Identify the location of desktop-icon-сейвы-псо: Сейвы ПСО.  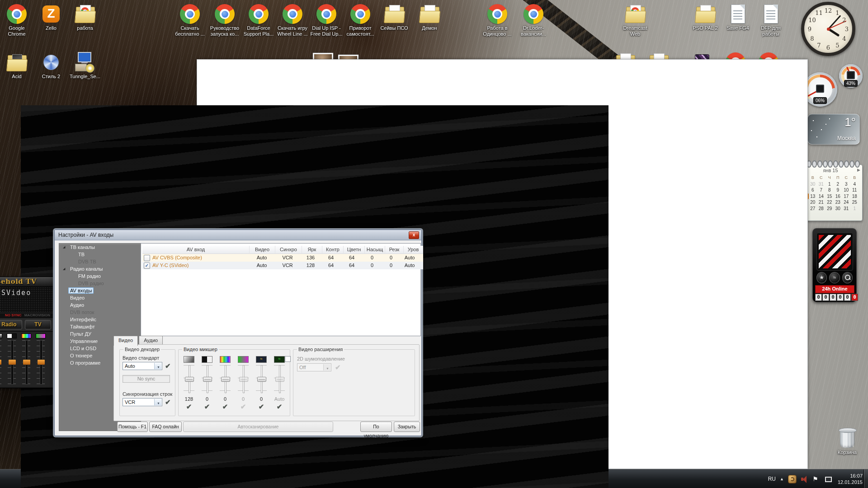
(394, 17).